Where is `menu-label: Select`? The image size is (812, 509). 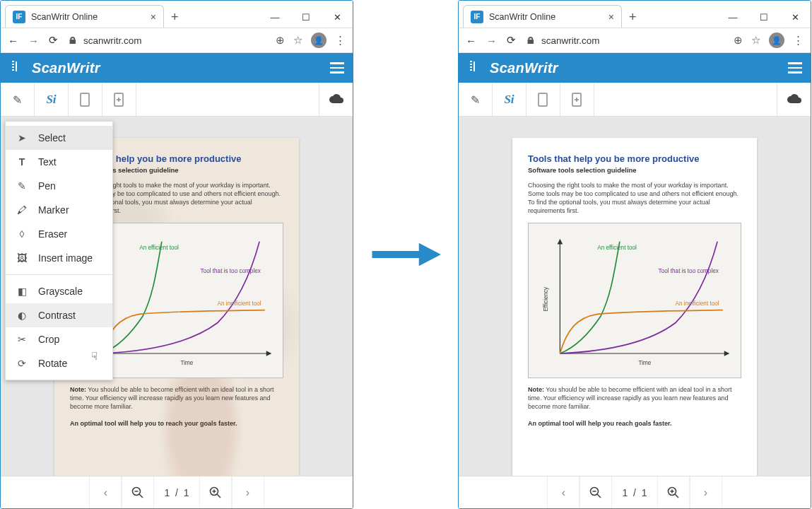 menu-label: Select is located at coordinates (52, 138).